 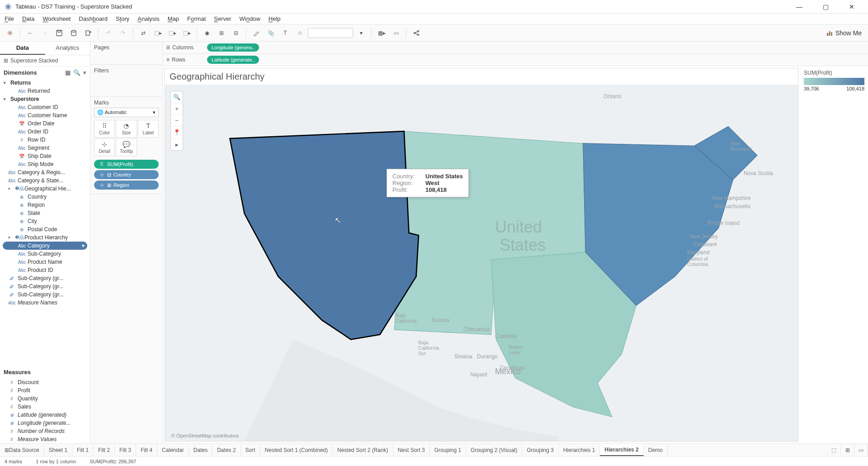 I want to click on marks-color: ⠿Color, so click(x=104, y=128).